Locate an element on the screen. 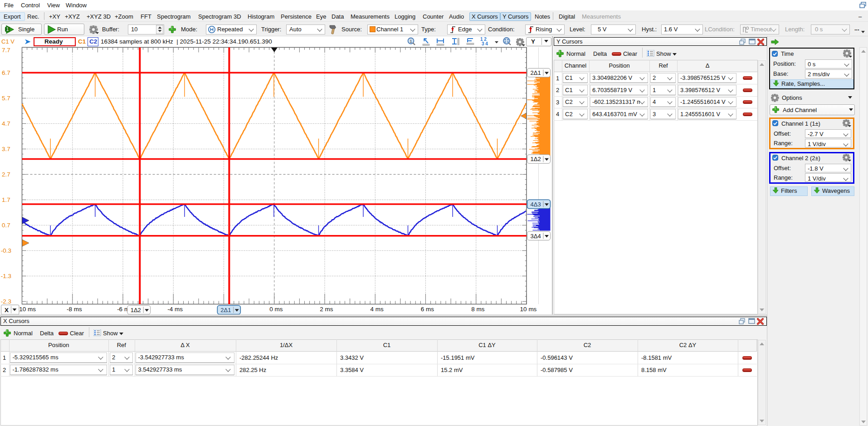 Image resolution: width=868 pixels, height=426 pixels. svg-text: -2.3 is located at coordinates (6, 301).